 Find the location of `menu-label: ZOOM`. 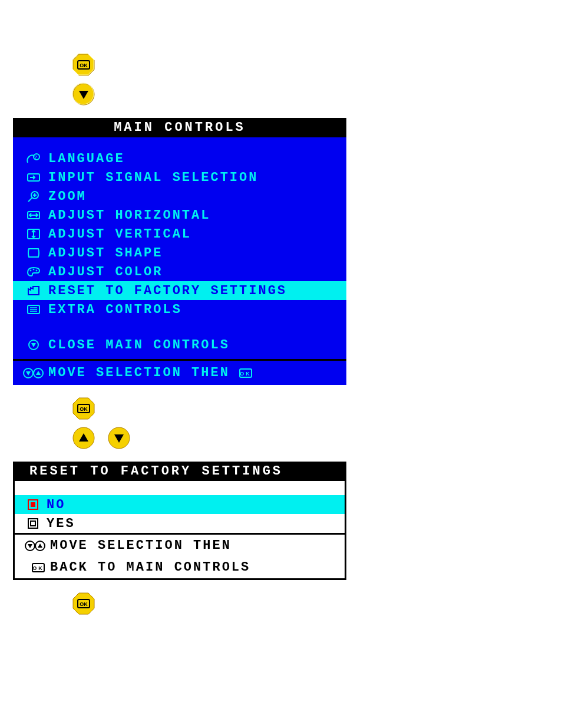

menu-label: ZOOM is located at coordinates (67, 197).